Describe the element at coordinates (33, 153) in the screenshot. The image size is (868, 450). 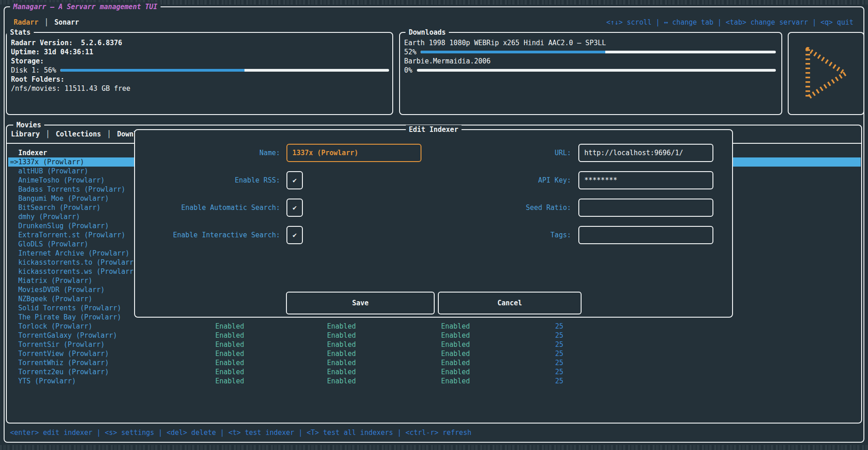
I see `indexer-column-header: Indexer` at that location.